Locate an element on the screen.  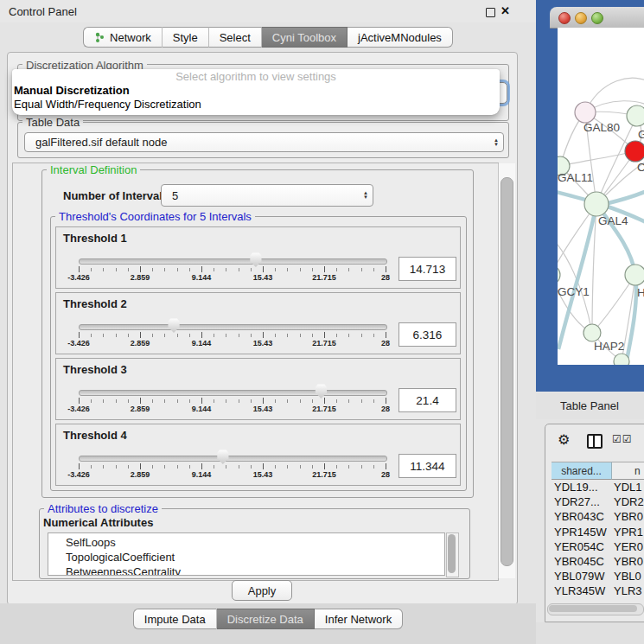
slider-tick-label: -3.426 is located at coordinates (79, 277).